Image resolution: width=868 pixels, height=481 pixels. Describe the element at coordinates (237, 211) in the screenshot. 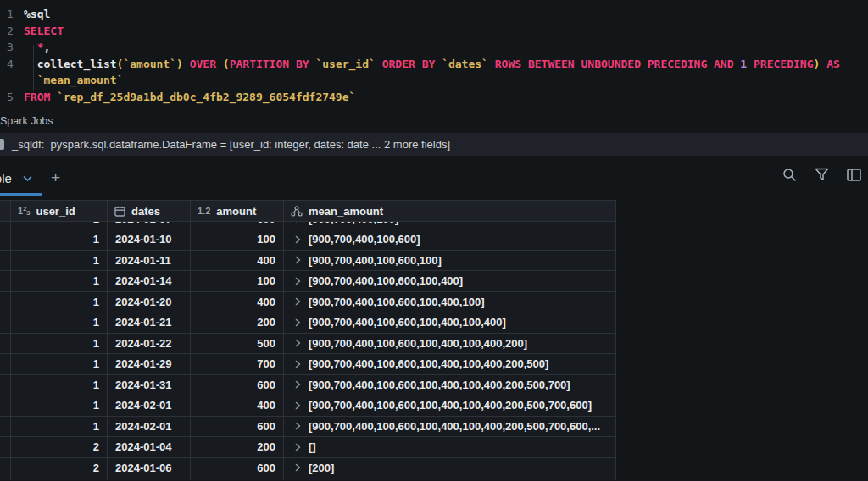

I see `column-header-amount: 1.2amount` at that location.